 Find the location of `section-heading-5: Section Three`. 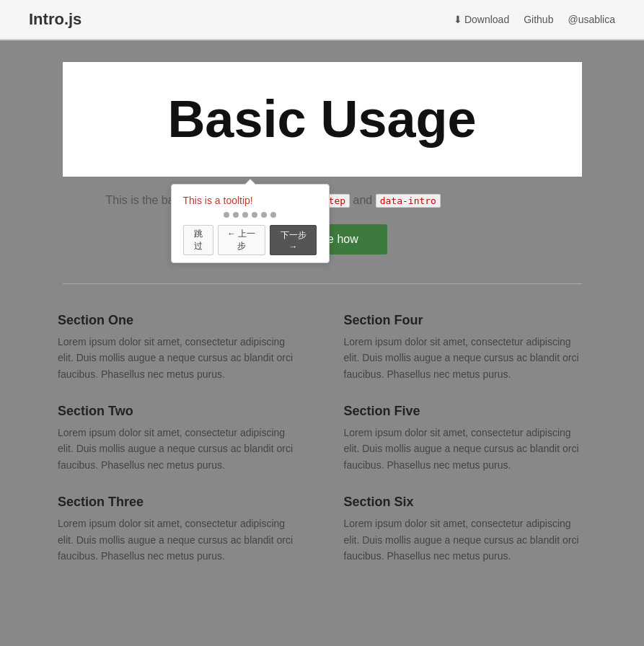

section-heading-5: Section Three is located at coordinates (179, 502).